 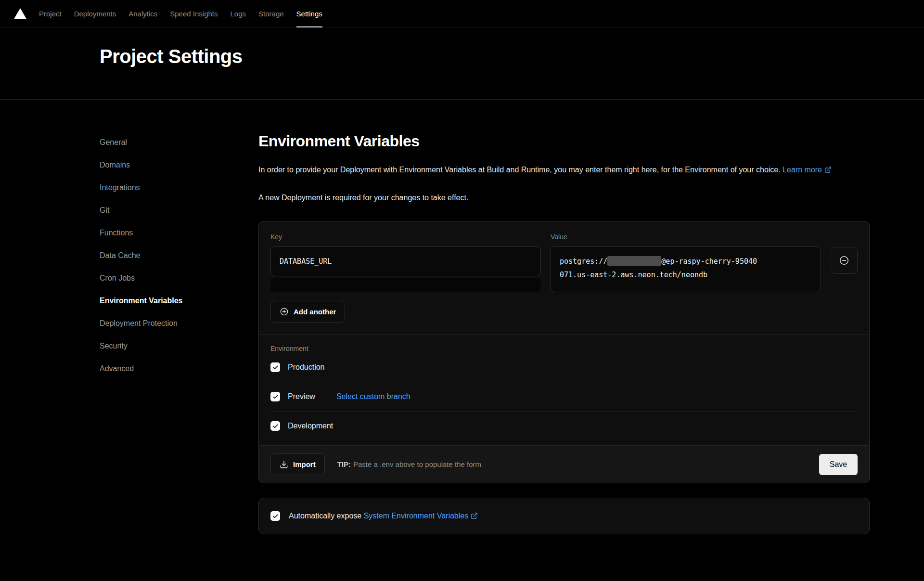 I want to click on nav-tab-speed-insights: Speed Insights, so click(x=193, y=13).